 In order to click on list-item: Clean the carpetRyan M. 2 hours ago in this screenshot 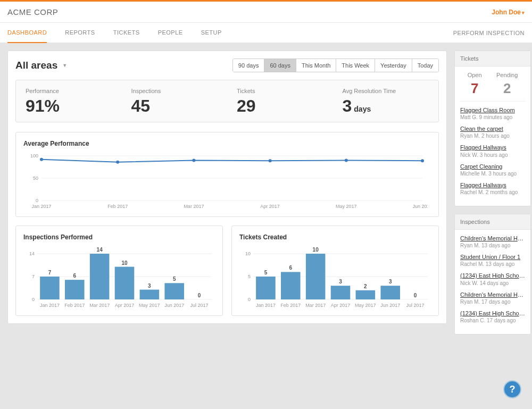, I will do `click(493, 132)`.